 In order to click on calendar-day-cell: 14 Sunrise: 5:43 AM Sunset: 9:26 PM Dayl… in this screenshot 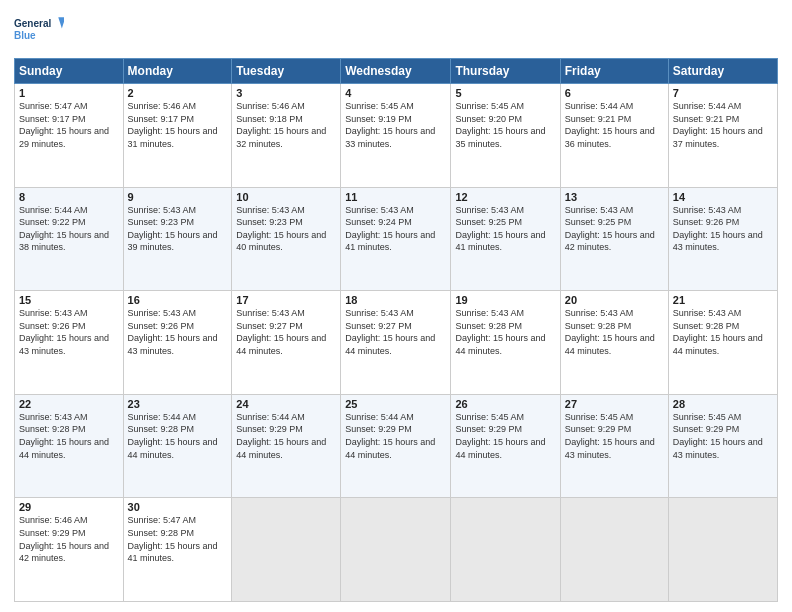, I will do `click(722, 239)`.